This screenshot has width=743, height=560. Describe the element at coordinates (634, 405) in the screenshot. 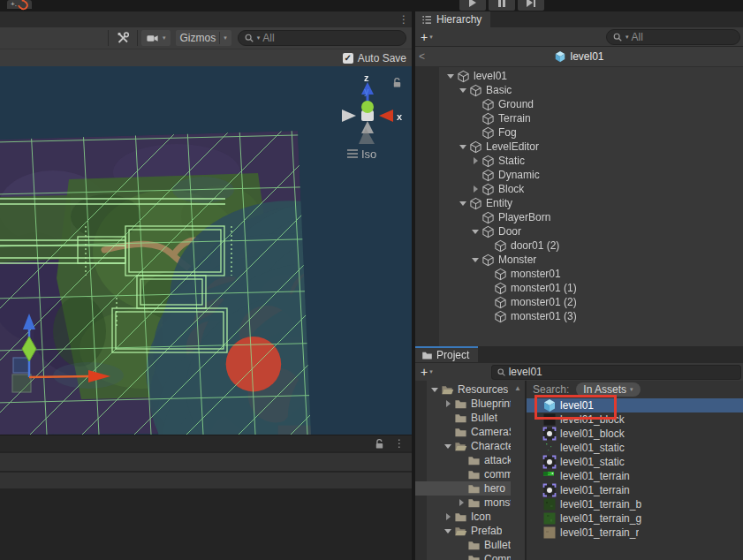

I see `search-result-level01: level01` at that location.